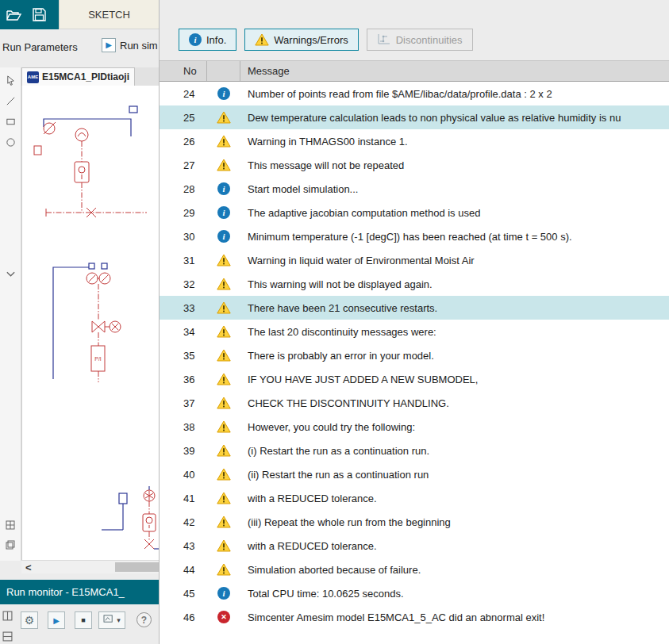 The height and width of the screenshot is (644, 669). Describe the element at coordinates (40, 14) in the screenshot. I see `save-icon` at that location.